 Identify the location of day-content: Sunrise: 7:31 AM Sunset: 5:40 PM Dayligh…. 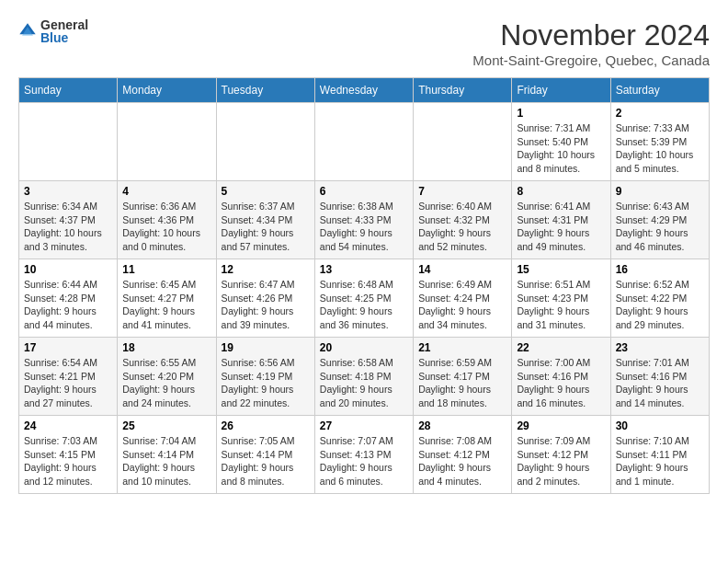
(561, 149).